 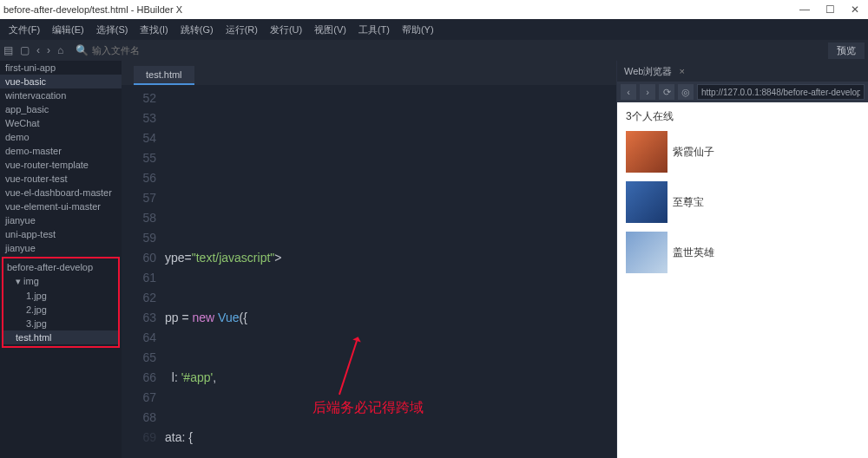 What do you see at coordinates (401, 10) in the screenshot?
I see `window-title: before-after-develop/test.html - HBuilde…` at bounding box center [401, 10].